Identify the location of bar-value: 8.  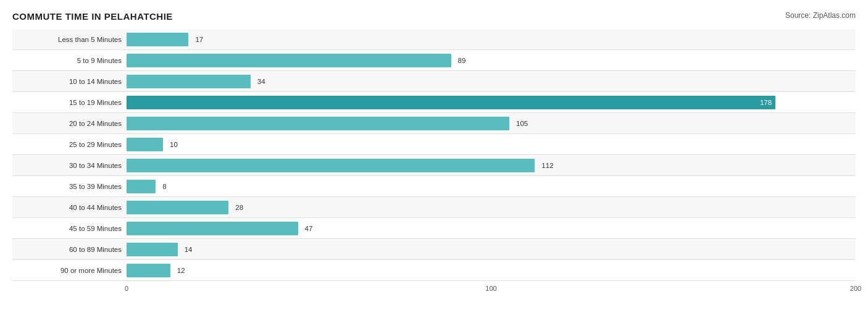
(163, 187).